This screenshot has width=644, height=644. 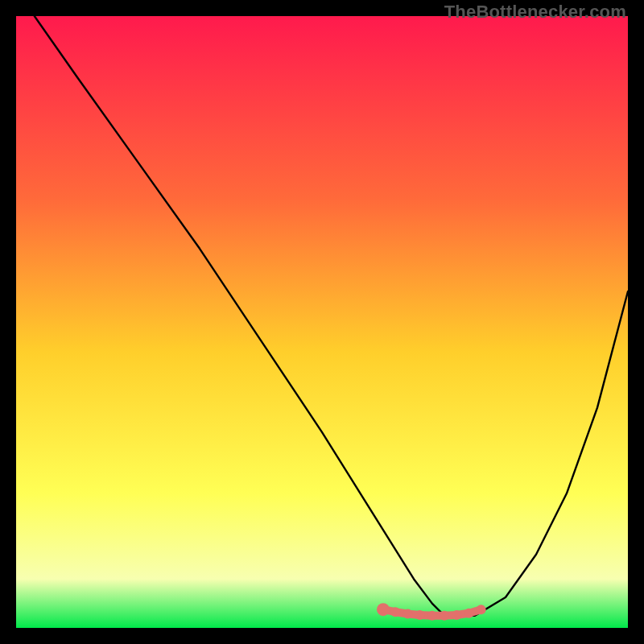 I want to click on watermark-text: TheBottlenecker.com, so click(x=535, y=12).